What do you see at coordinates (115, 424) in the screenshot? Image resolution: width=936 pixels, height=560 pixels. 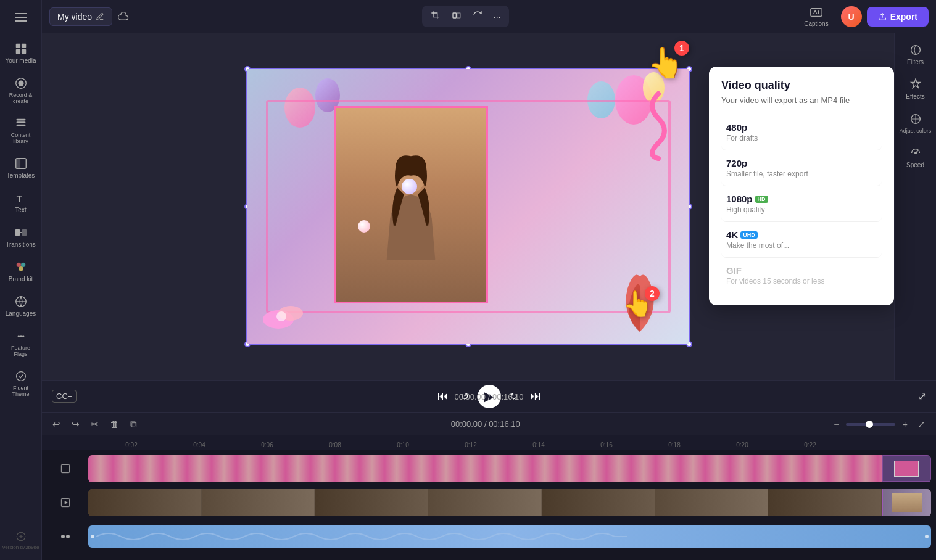 I see `delete-button: 🗑` at bounding box center [115, 424].